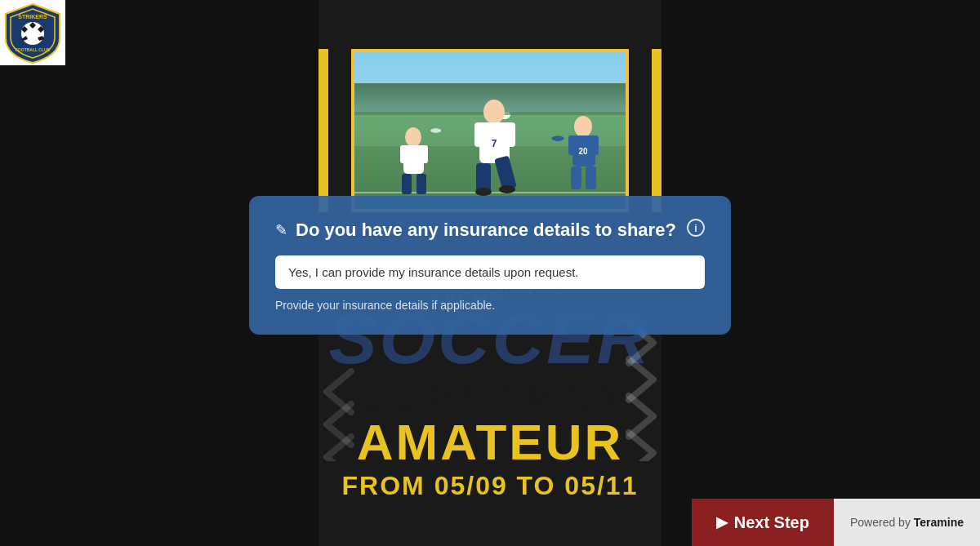  Describe the element at coordinates (486, 230) in the screenshot. I see `modal-title: Do you have any insurance details to sha…` at that location.